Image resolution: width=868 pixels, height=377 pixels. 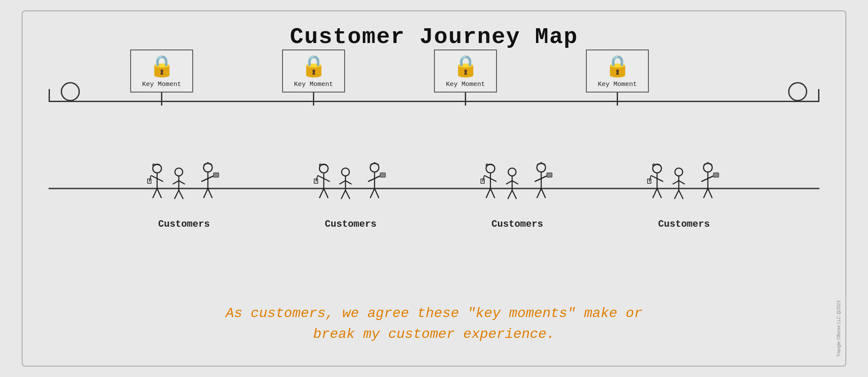 What do you see at coordinates (517, 224) in the screenshot?
I see `customers-label-3: Customers` at bounding box center [517, 224].